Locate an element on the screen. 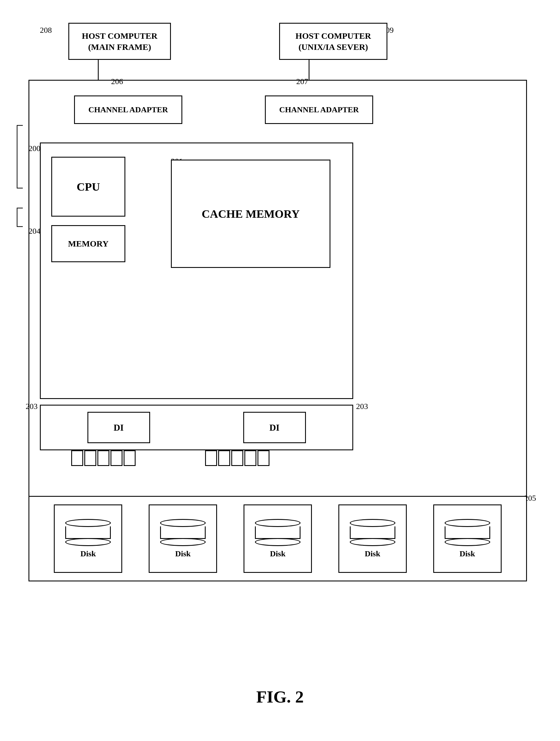  host-right-line1: HOST COMPUTER is located at coordinates (333, 36).